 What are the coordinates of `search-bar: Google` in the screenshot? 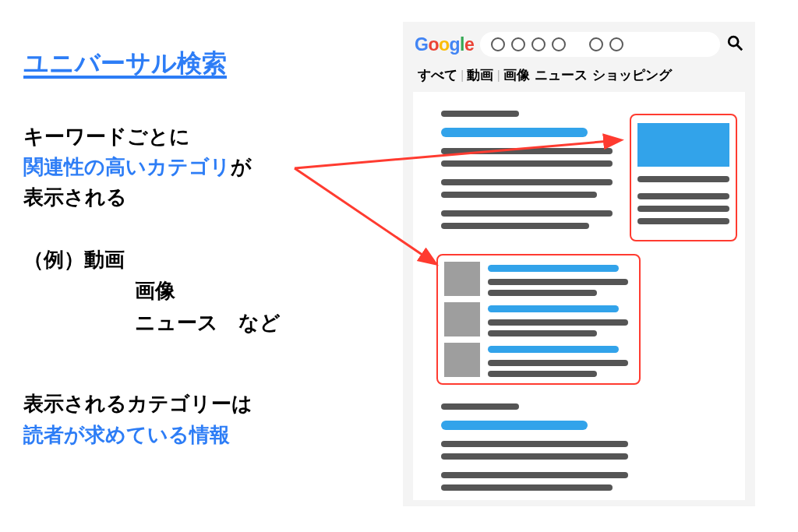 It's located at (579, 42).